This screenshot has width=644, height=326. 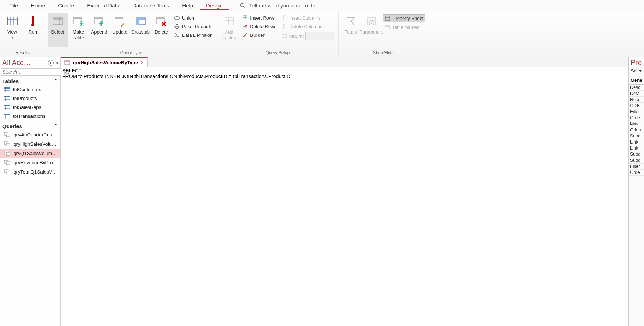 I want to click on nav-query-qry4thquarter: qry4thQuarterCus…, so click(x=30, y=135).